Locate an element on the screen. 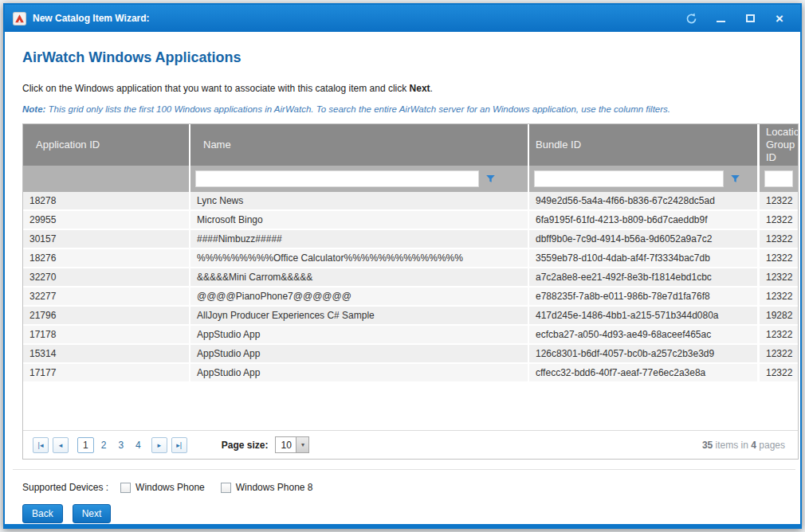 This screenshot has width=805, height=532. cell-app-id: 18278 is located at coordinates (107, 201).